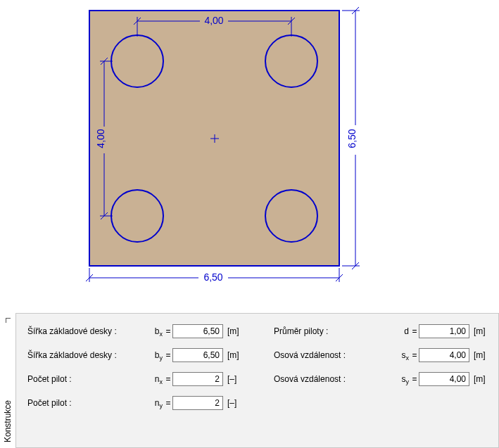 Image resolution: width=499 pixels, height=448 pixels. What do you see at coordinates (235, 355) in the screenshot?
I see `unit-by: [m]` at bounding box center [235, 355].